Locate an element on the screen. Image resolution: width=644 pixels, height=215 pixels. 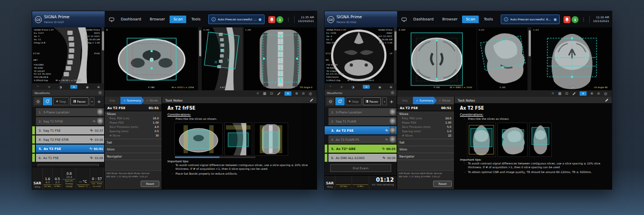
collapse-icon: ^ is located at coordinates (38, 87).